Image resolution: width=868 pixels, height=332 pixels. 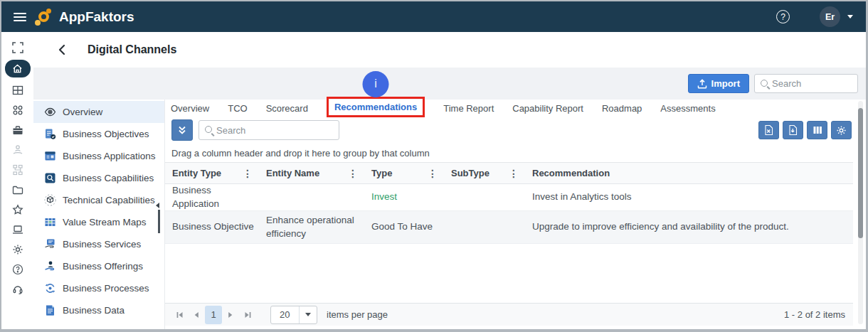 What do you see at coordinates (817, 130) in the screenshot?
I see `columns-button` at bounding box center [817, 130].